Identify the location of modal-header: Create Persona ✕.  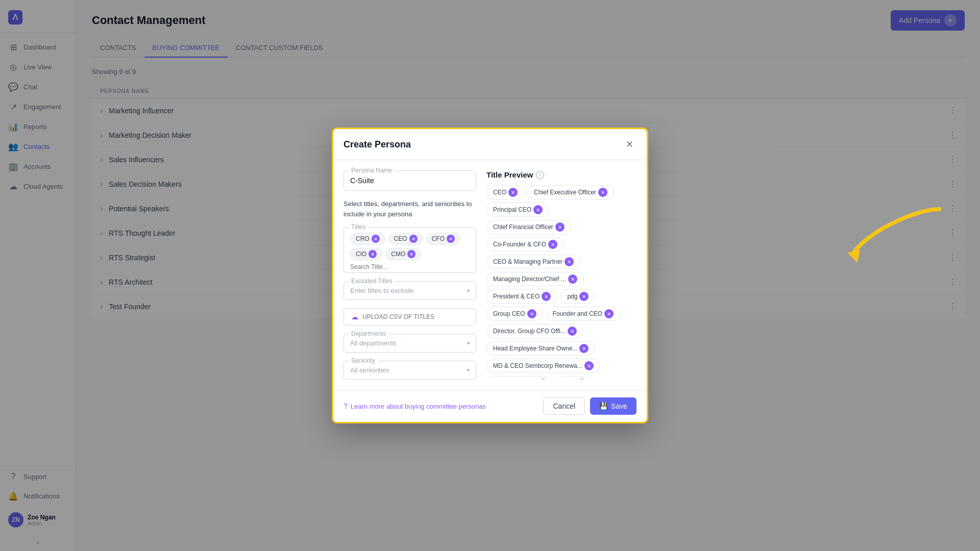
(490, 145).